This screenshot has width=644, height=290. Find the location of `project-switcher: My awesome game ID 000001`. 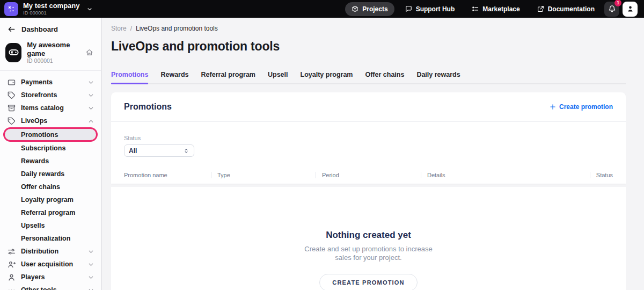

project-switcher: My awesome game ID 000001 is located at coordinates (50, 53).